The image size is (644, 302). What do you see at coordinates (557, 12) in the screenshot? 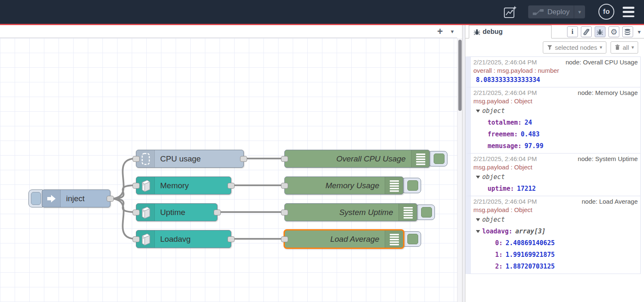
I see `deploy-button: Deploy ▾` at bounding box center [557, 12].